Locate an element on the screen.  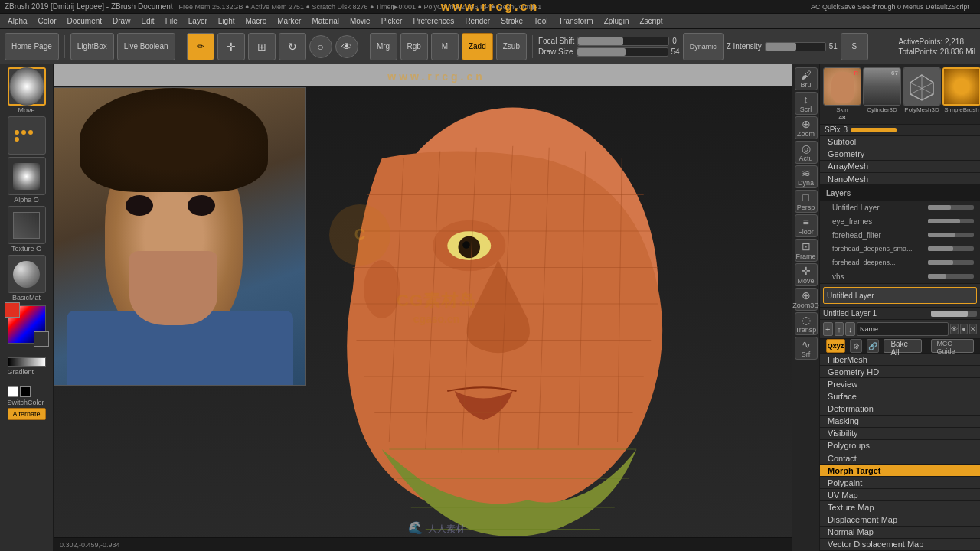
mrg-button: Mrg is located at coordinates (384, 47).